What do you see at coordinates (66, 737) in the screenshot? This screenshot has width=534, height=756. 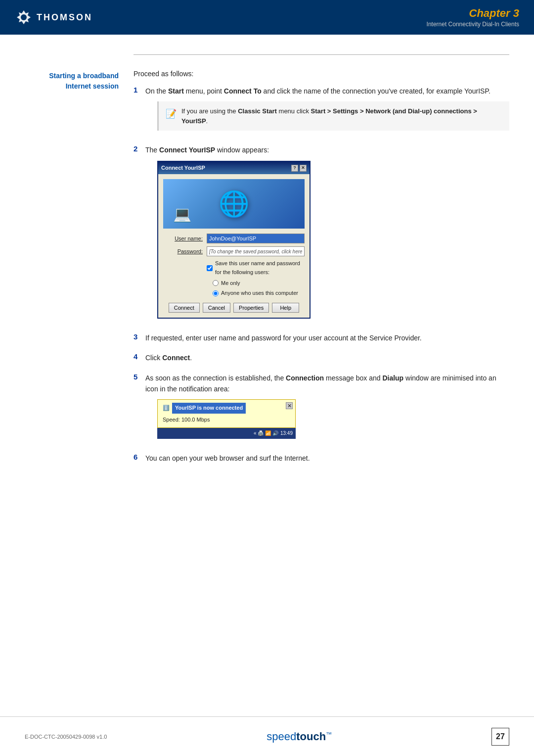 I see `footer-doc-ref: E-DOC-CTC-20050429-0098 v1.0` at bounding box center [66, 737].